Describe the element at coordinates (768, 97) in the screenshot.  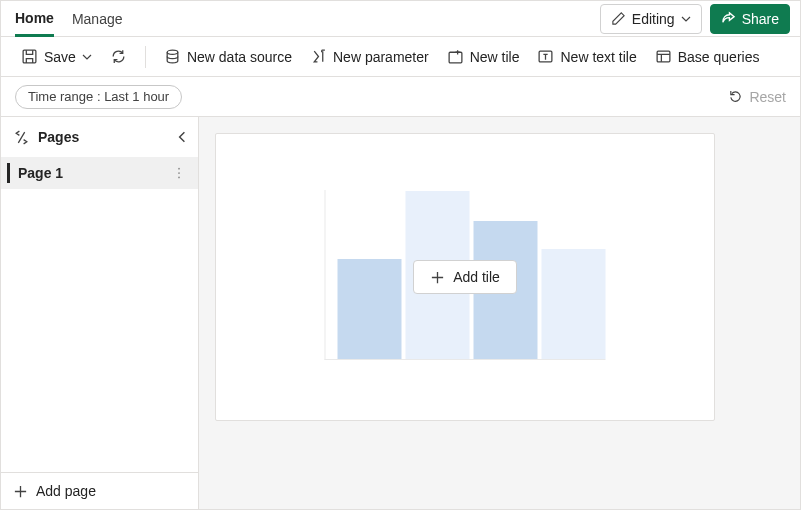
I see `reset-label: Reset` at that location.